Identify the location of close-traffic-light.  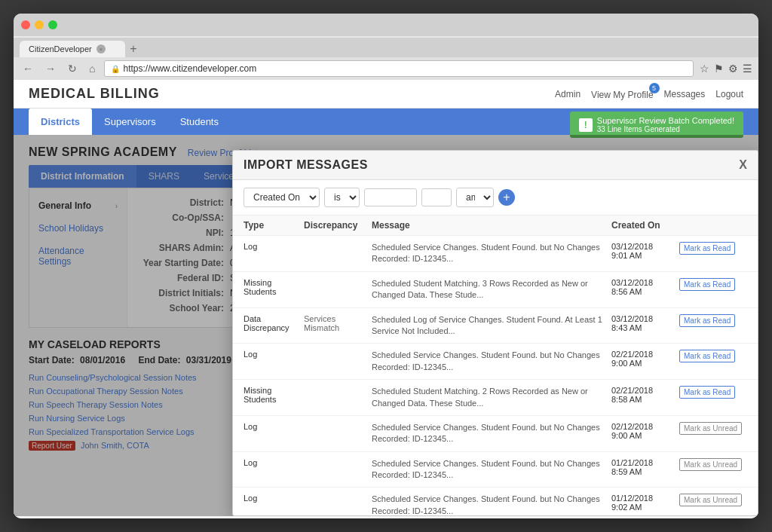
(26, 25).